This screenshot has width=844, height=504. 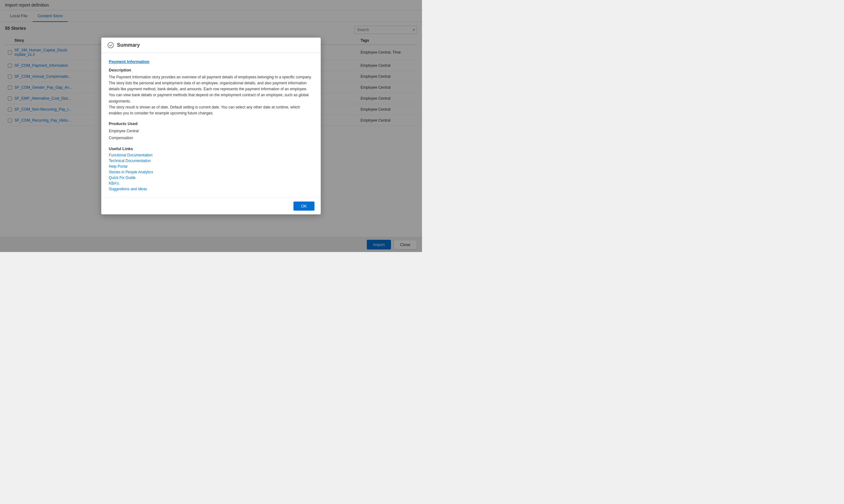 I want to click on product-item: Employee Central, so click(x=211, y=131).